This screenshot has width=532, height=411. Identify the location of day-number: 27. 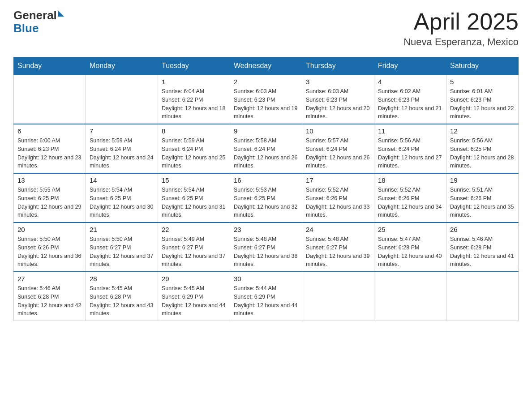
(50, 278).